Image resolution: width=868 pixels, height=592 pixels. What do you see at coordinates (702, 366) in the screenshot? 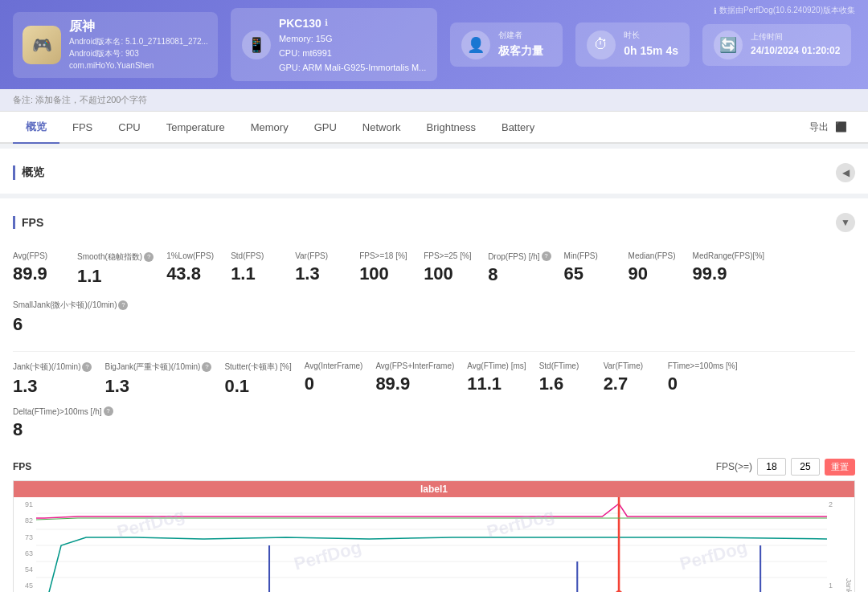
I see `stat-label: FTime>=100ms [%]` at bounding box center [702, 366].